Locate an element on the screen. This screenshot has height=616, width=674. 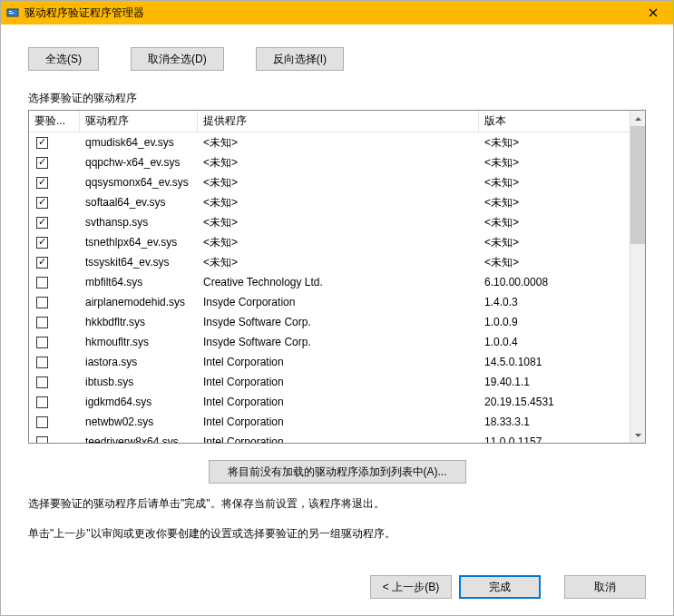
cancel-button: 取消 is located at coordinates (605, 587).